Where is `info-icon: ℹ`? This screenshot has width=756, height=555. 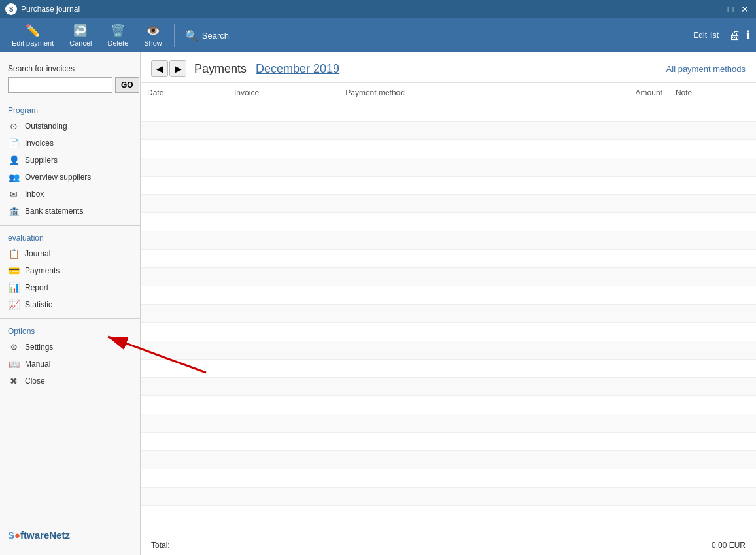 info-icon: ℹ is located at coordinates (748, 35).